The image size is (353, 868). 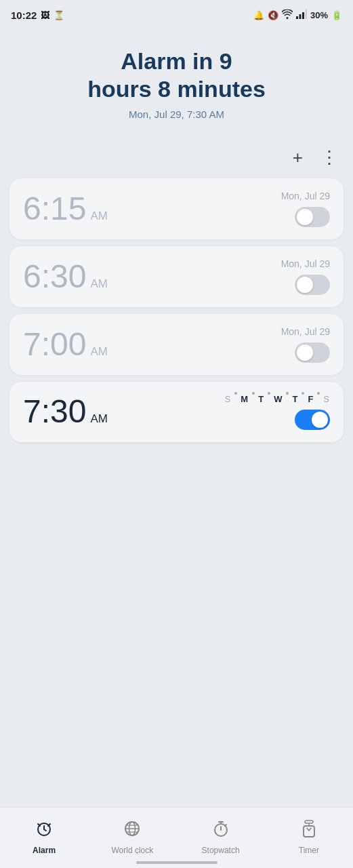 I want to click on bottom-nav: Alarm World clock, so click(x=176, y=837).